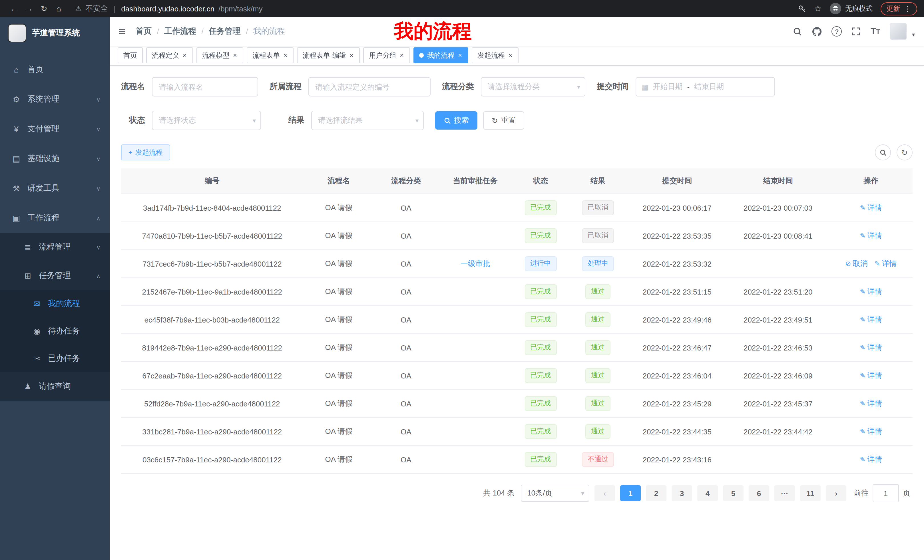 The width and height of the screenshot is (924, 560). I want to click on name-input, so click(205, 87).